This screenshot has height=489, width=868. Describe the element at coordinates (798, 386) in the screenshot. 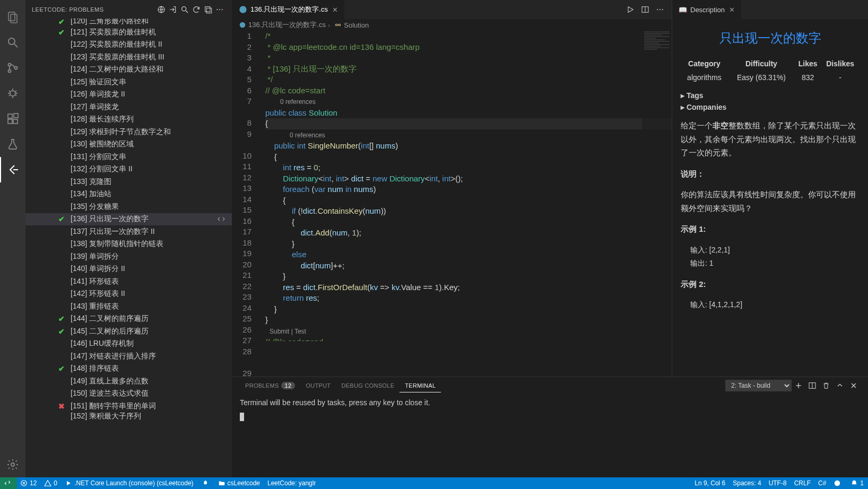

I see `new-terminal-icon` at that location.